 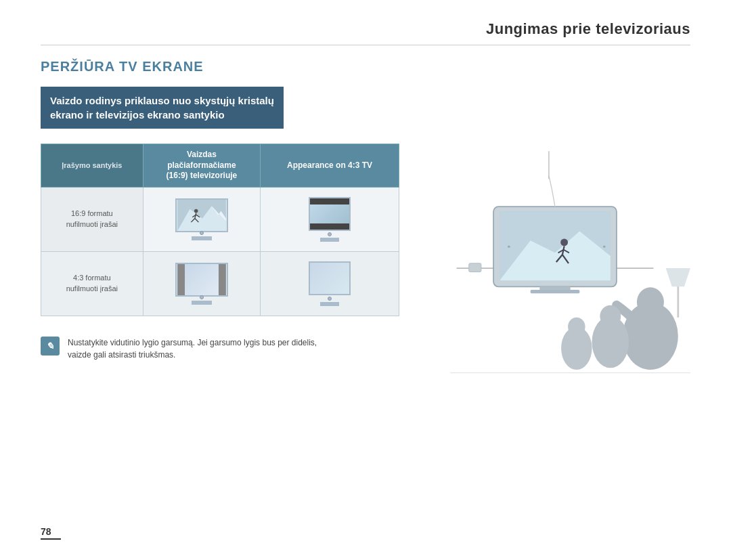 I want to click on tv-screen-pillarbox, so click(x=202, y=280).